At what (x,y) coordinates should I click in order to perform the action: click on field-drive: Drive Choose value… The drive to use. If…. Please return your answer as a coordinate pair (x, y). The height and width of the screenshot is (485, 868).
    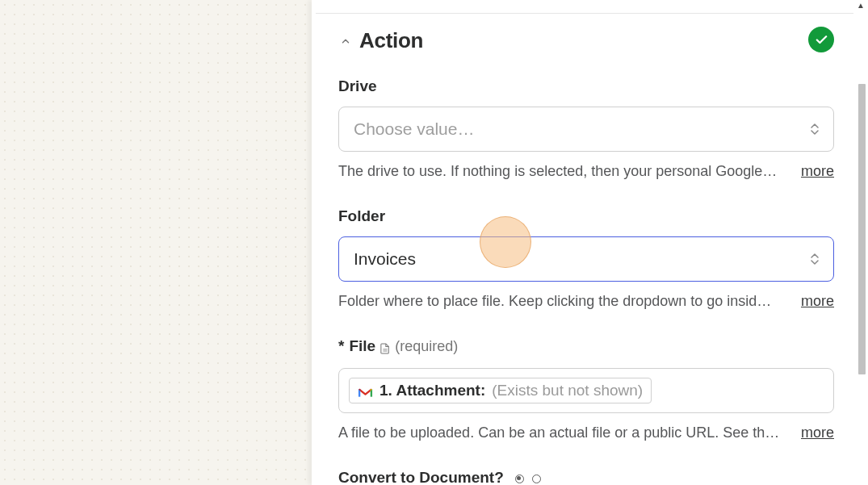
    Looking at the image, I should click on (586, 129).